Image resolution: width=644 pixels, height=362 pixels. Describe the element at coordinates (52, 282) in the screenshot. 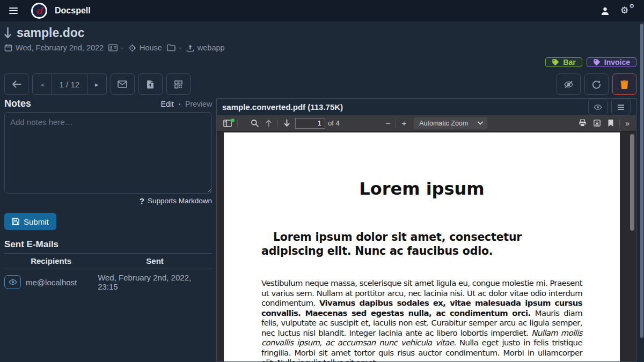

I see `mail-recipient: me@localhost` at that location.